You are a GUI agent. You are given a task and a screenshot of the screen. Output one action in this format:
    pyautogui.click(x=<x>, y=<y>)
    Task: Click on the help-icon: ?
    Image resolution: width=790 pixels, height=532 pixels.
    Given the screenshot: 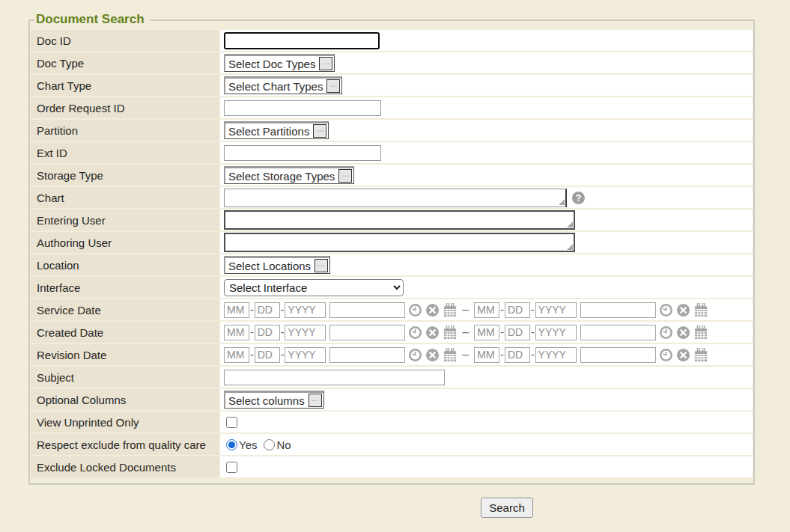 What is the action you would take?
    pyautogui.click(x=578, y=198)
    